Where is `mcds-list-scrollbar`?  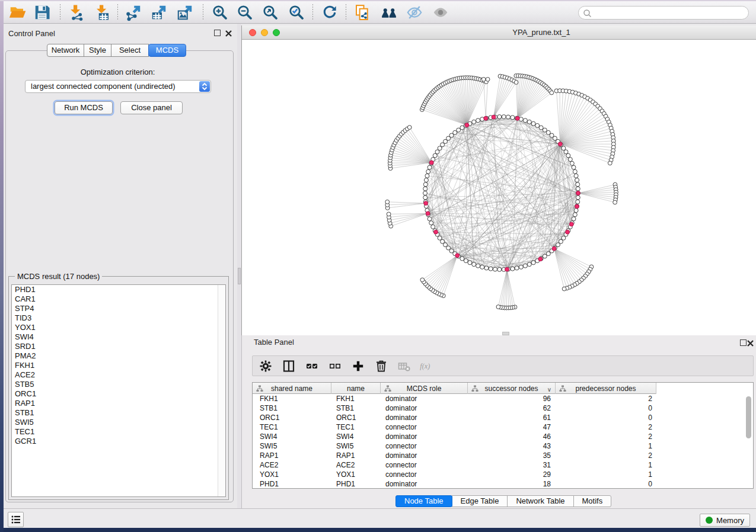 mcds-list-scrollbar is located at coordinates (222, 391).